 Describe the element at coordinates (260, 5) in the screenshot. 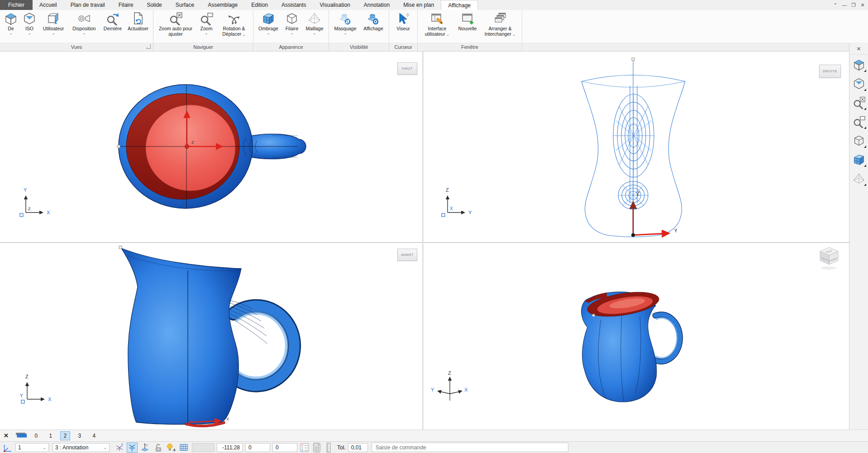

I see `tab-edition: Edition` at that location.